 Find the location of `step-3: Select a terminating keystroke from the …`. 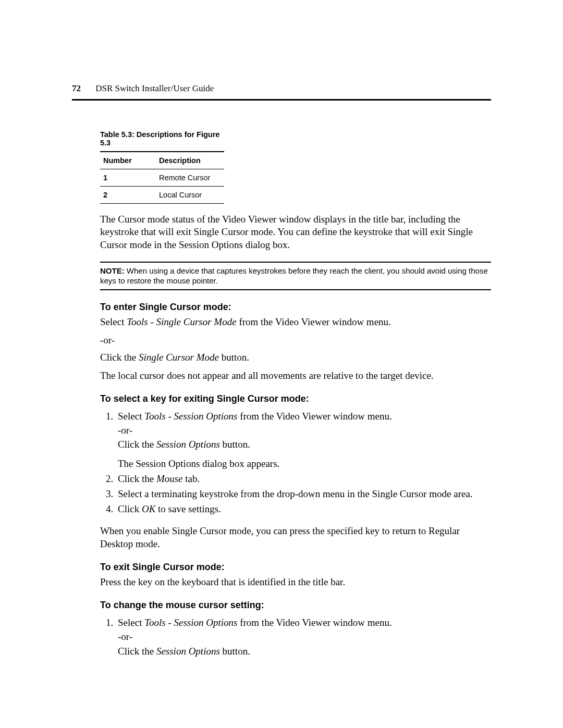

step-3: Select a terminating keystroke from the … is located at coordinates (303, 494).